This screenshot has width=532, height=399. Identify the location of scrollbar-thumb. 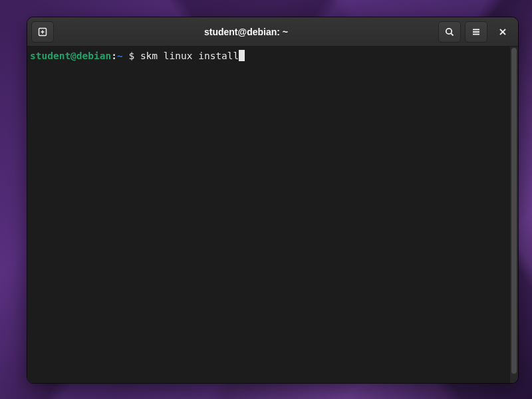
(514, 211).